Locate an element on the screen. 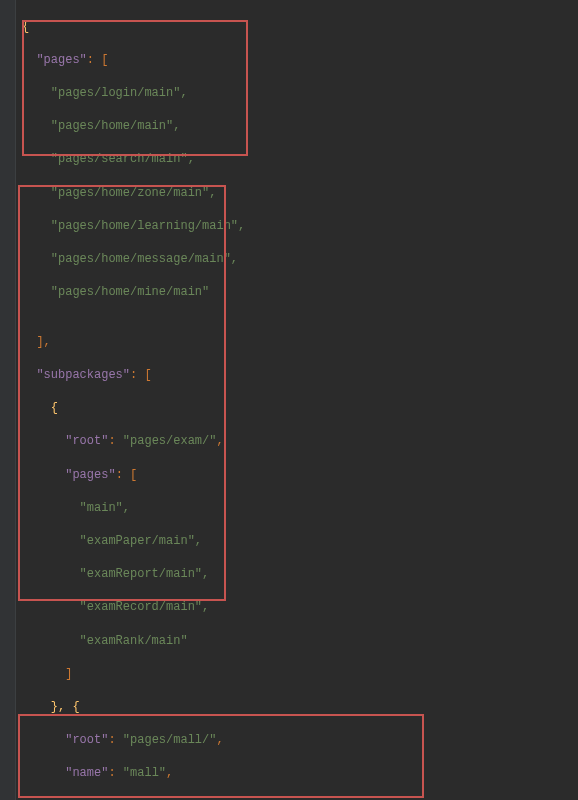 The height and width of the screenshot is (800, 578). code-line: "main", is located at coordinates (300, 508).